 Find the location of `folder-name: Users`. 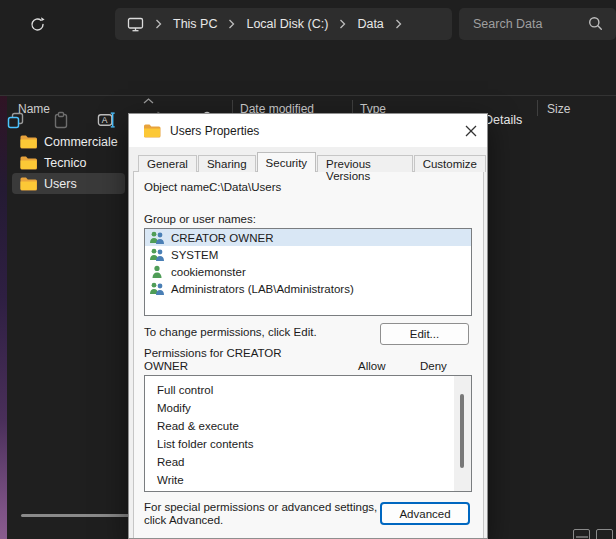

folder-name: Users is located at coordinates (60, 184).